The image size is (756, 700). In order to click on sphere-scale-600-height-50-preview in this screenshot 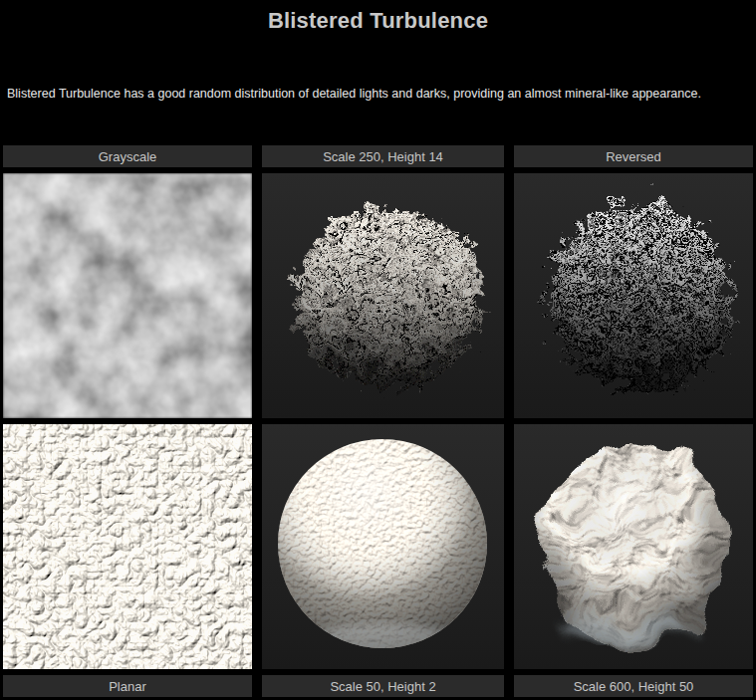, I will do `click(633, 547)`.